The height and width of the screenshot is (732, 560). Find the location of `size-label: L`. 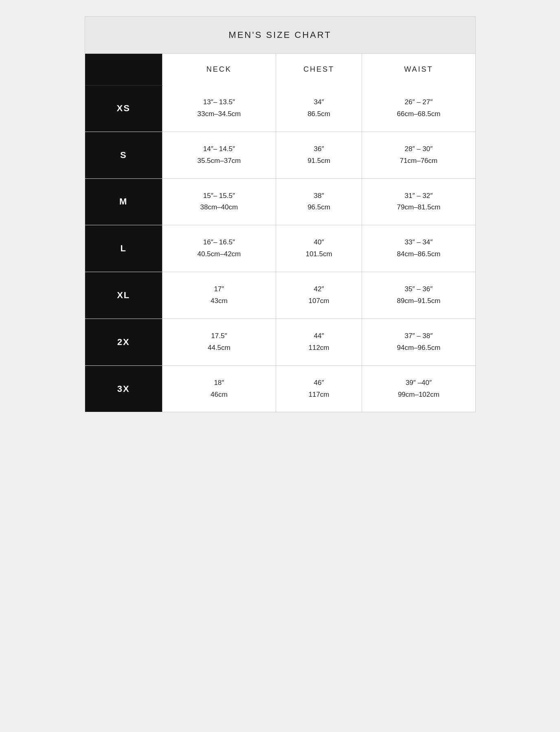

size-label: L is located at coordinates (124, 248).